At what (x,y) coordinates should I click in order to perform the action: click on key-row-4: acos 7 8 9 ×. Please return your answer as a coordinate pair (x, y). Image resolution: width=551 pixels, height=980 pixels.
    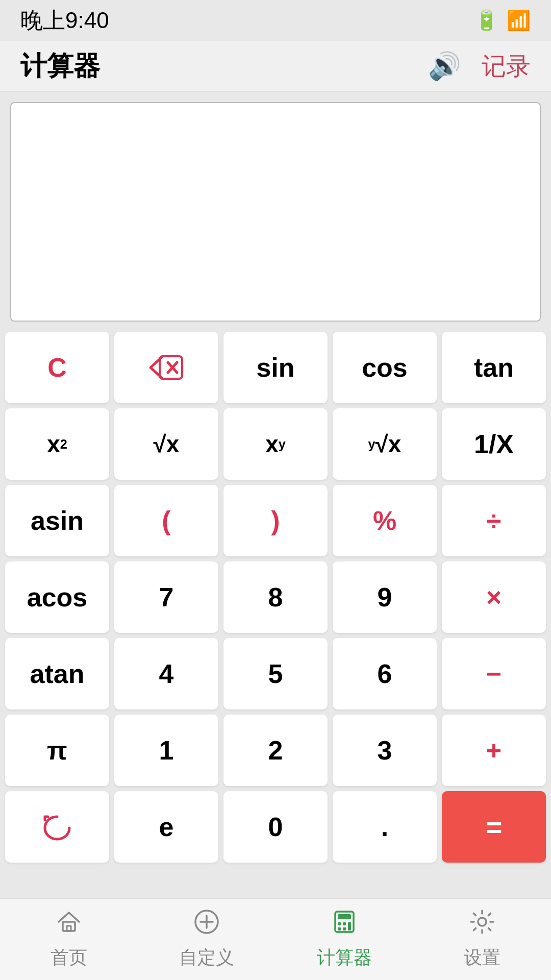
    Looking at the image, I should click on (276, 597).